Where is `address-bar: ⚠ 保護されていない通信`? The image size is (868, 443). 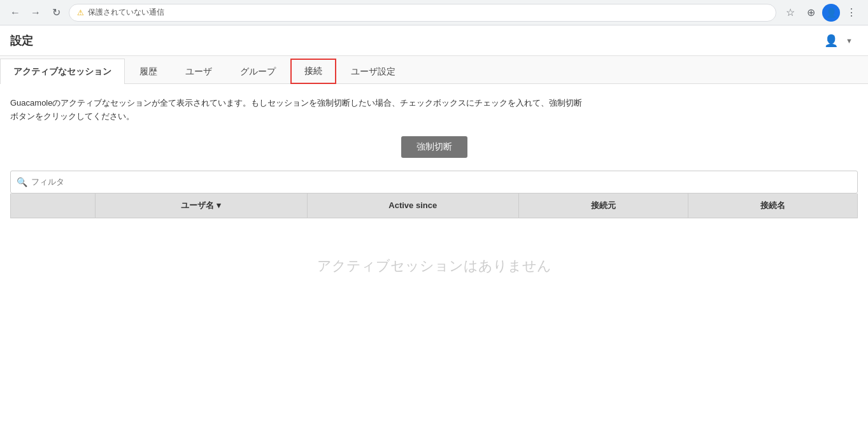 address-bar: ⚠ 保護されていない通信 is located at coordinates (423, 13).